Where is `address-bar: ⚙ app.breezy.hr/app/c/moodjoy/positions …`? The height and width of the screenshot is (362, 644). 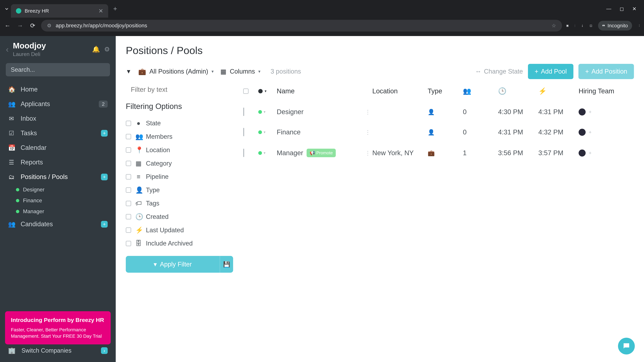 address-bar: ⚙ app.breezy.hr/app/c/moodjoy/positions … is located at coordinates (302, 25).